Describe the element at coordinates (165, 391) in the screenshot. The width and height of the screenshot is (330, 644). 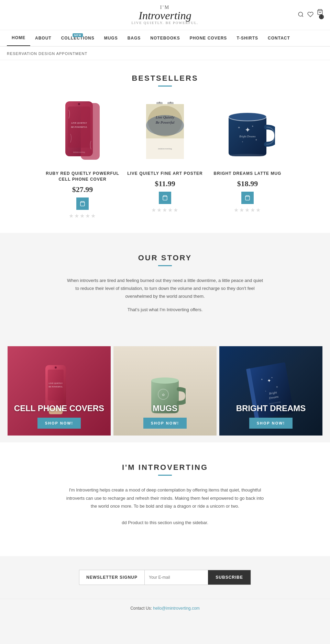
I see `mugs-overlay: MUGS SHOP NOW!` at that location.